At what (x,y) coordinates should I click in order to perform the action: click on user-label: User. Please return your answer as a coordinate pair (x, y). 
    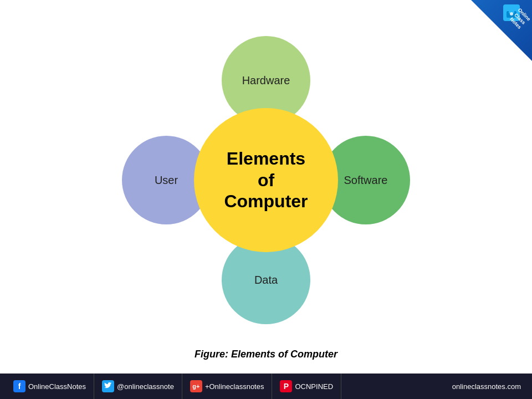
    Looking at the image, I should click on (166, 181).